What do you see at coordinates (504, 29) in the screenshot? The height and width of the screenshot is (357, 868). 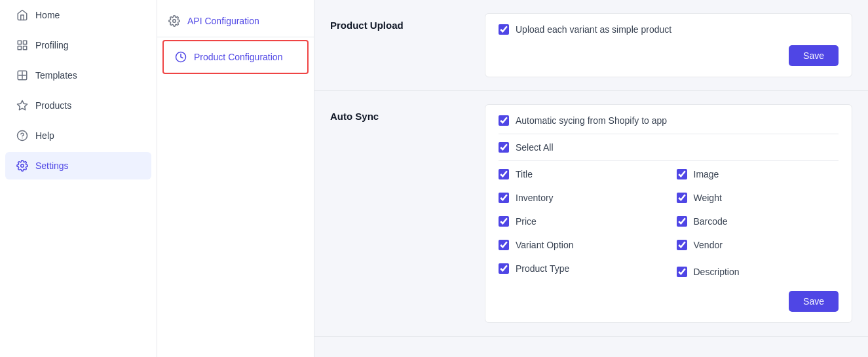 I see `upload-variant-checkbox` at bounding box center [504, 29].